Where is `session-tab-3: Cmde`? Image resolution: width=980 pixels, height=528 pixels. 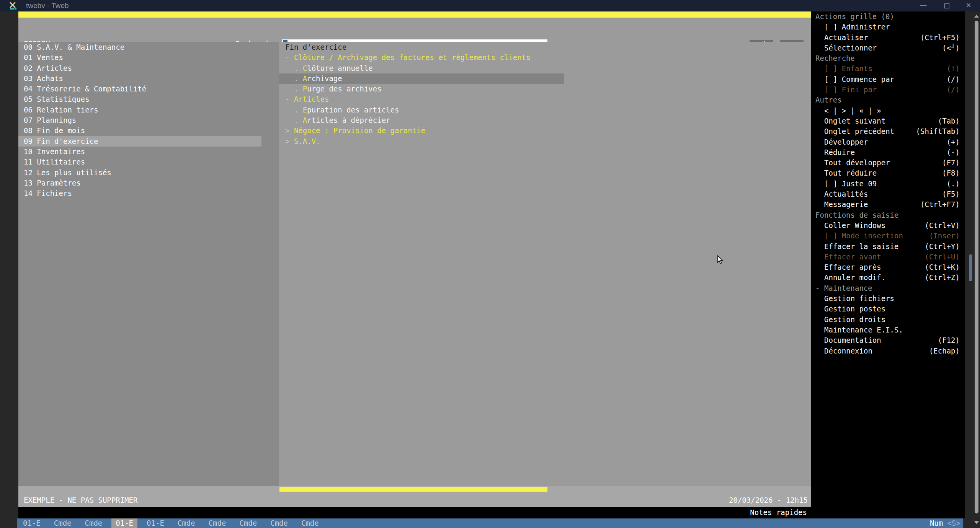
session-tab-3: Cmde is located at coordinates (94, 523).